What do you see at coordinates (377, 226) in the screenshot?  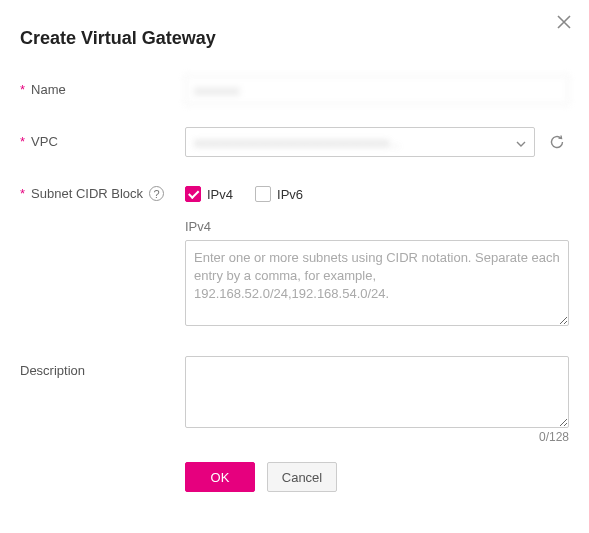 I see `ipv4-sub-label: IPv4` at bounding box center [377, 226].